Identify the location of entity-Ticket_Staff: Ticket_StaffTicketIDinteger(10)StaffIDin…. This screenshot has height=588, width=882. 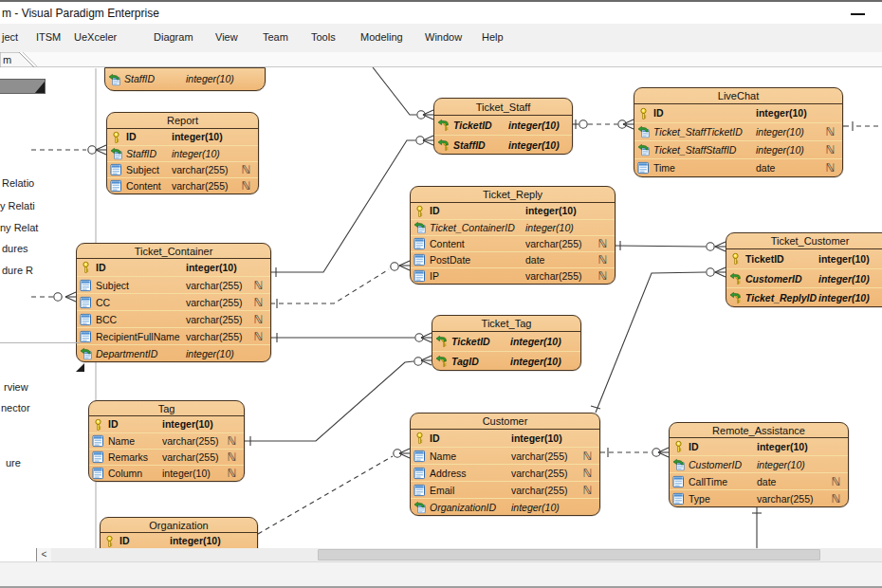
(503, 126).